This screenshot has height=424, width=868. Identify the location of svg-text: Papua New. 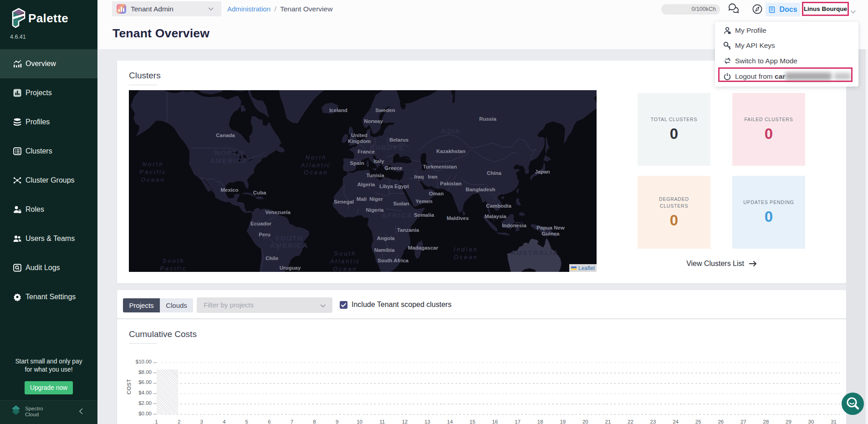
(550, 228).